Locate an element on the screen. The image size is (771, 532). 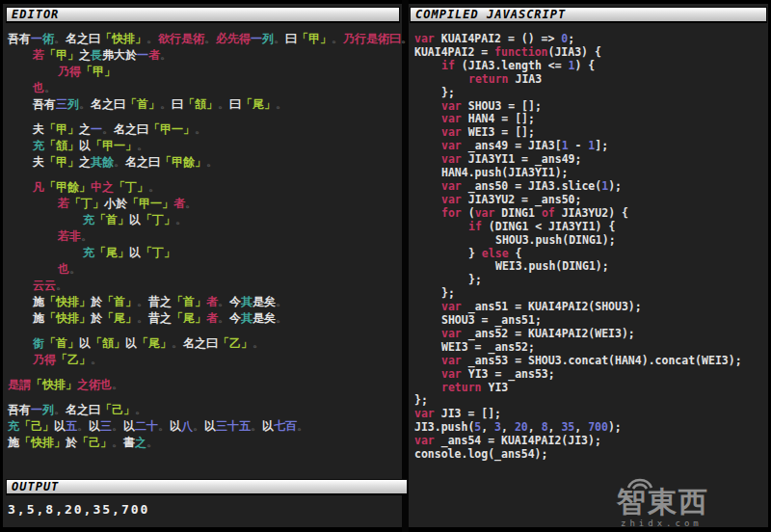
code-token: 吾有 is located at coordinates (19, 410).